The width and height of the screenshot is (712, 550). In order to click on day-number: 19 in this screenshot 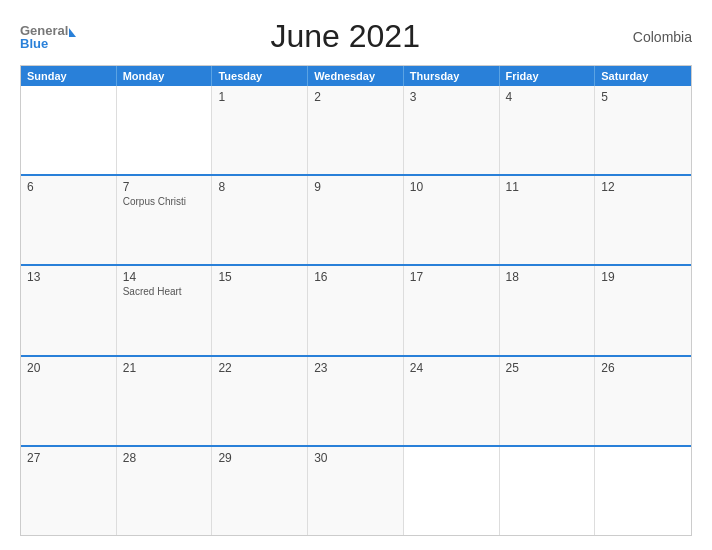, I will do `click(643, 277)`.